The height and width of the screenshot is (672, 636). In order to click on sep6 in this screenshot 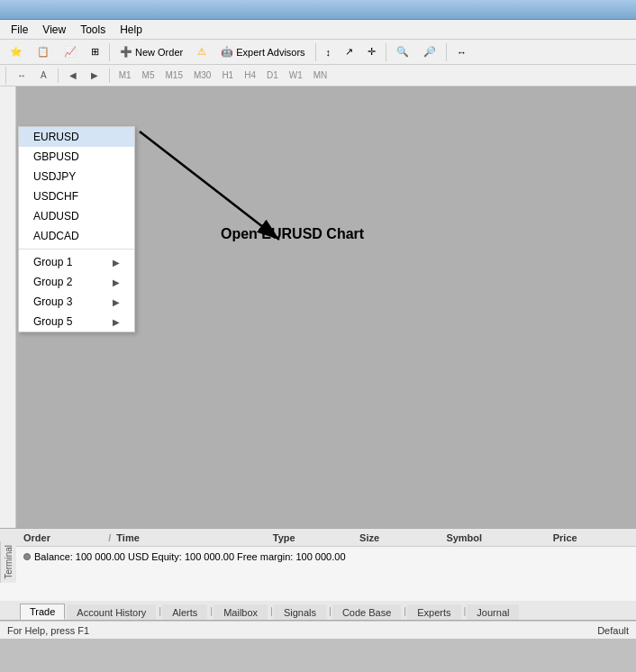, I will do `click(58, 76)`.